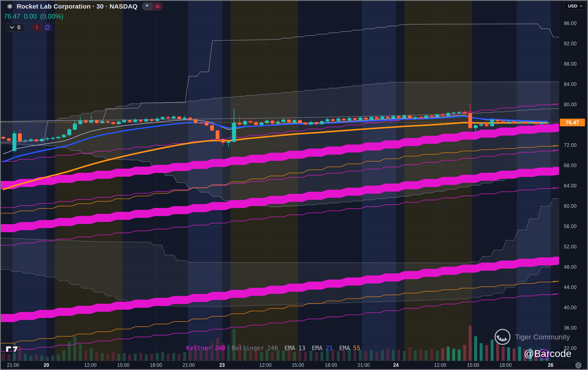 Image resolution: width=588 pixels, height=370 pixels. What do you see at coordinates (10, 6) in the screenshot?
I see `symbol-logo` at bounding box center [10, 6].